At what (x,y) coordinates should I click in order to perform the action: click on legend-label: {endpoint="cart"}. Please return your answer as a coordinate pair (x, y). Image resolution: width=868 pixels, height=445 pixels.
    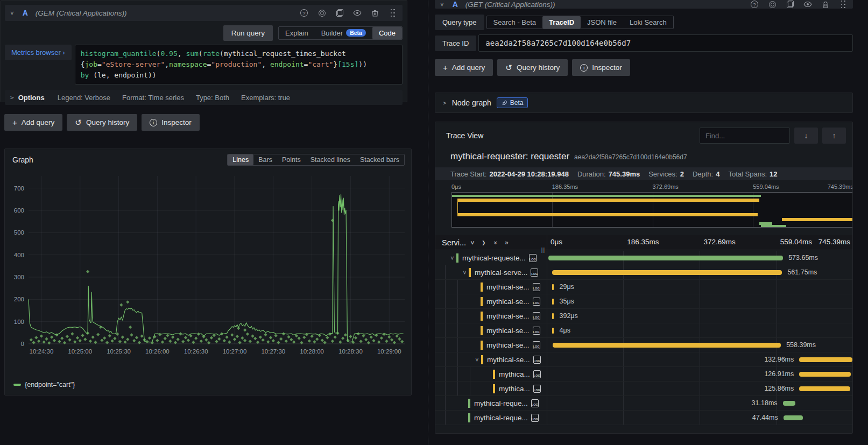
    Looking at the image, I should click on (50, 385).